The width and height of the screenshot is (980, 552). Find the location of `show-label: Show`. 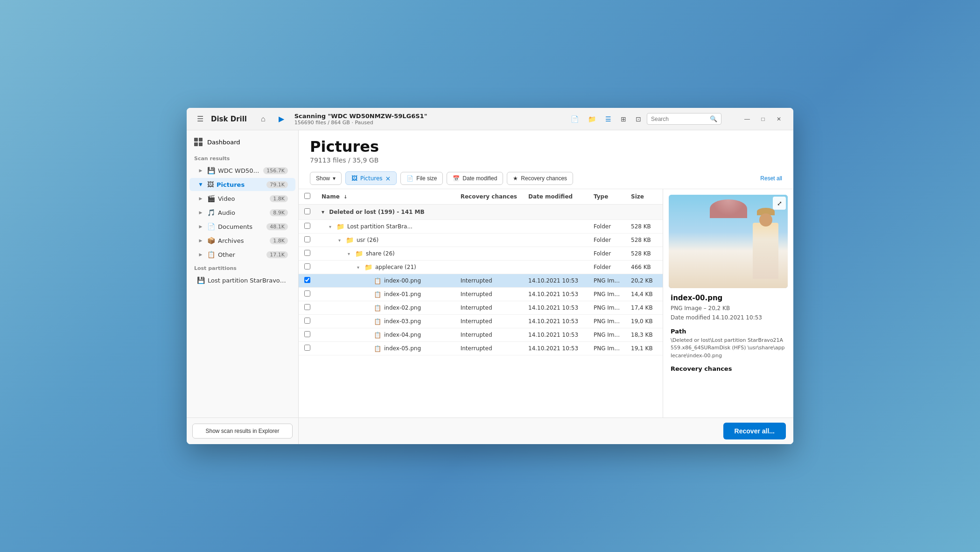

show-label: Show is located at coordinates (323, 178).